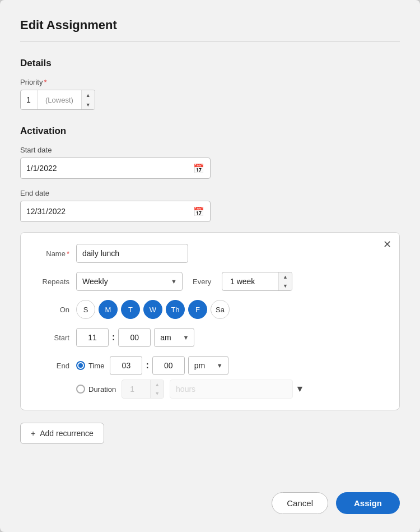 The image size is (420, 532). Describe the element at coordinates (67, 433) in the screenshot. I see `add-recurrence-label: Add recurrence` at that location.